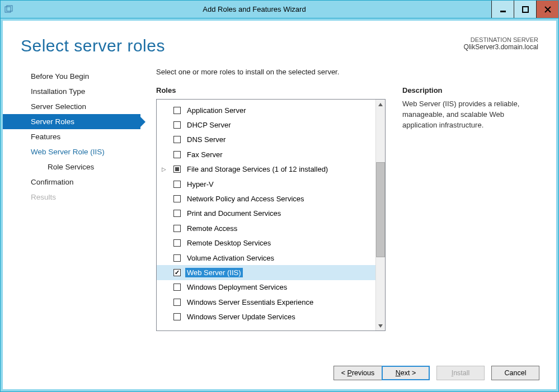  Describe the element at coordinates (280, 10) in the screenshot. I see `titlebar: Add Roles and Features Wizard` at that location.